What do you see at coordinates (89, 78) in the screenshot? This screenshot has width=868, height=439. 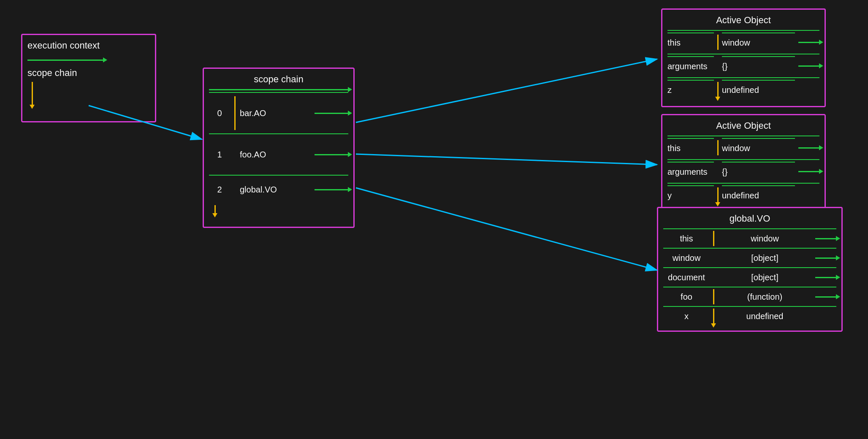 I see `execution-context-box: execution context scope chain` at bounding box center [89, 78].